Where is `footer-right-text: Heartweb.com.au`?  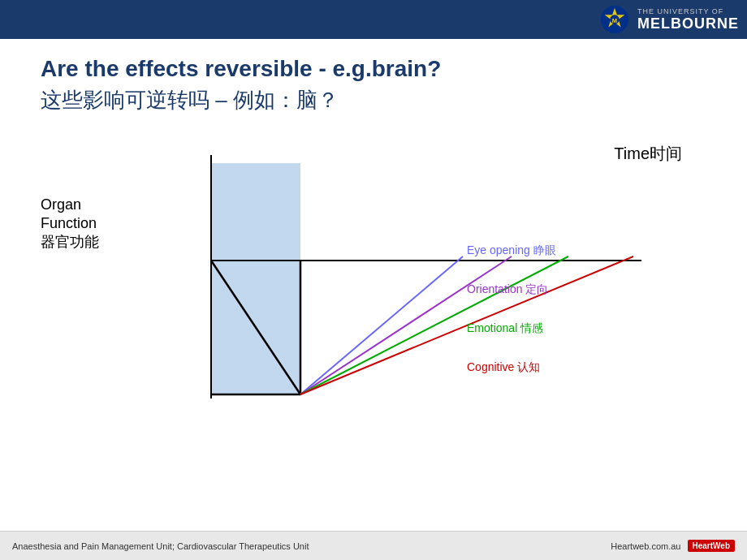 footer-right-text: Heartweb.com.au is located at coordinates (646, 546).